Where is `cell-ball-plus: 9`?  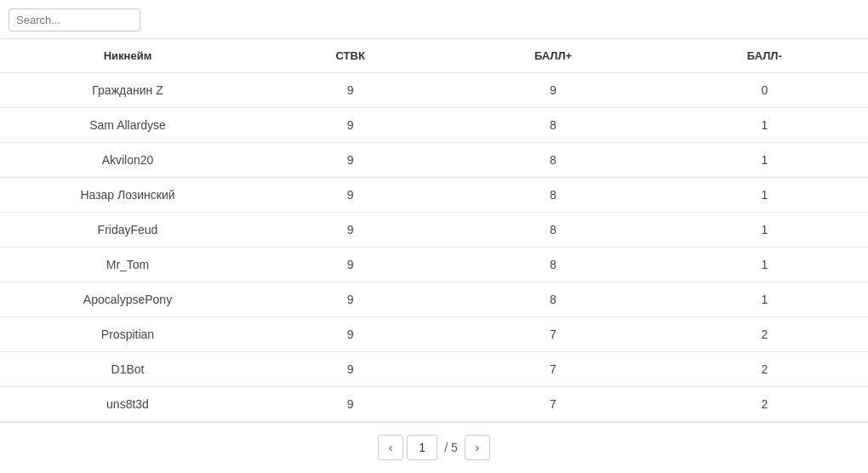 cell-ball-plus: 9 is located at coordinates (553, 90).